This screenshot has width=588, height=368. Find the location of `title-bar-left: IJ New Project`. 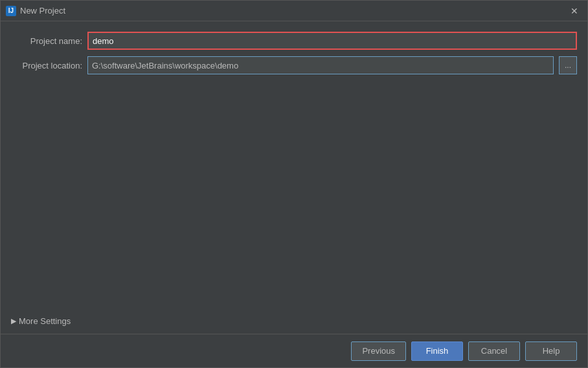

title-bar-left: IJ New Project is located at coordinates (36, 11).